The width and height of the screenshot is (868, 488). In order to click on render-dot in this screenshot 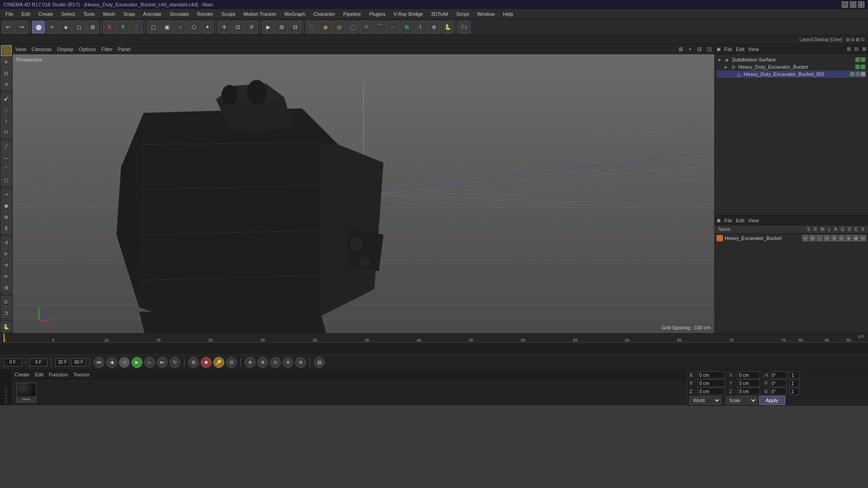, I will do `click(863, 60)`.